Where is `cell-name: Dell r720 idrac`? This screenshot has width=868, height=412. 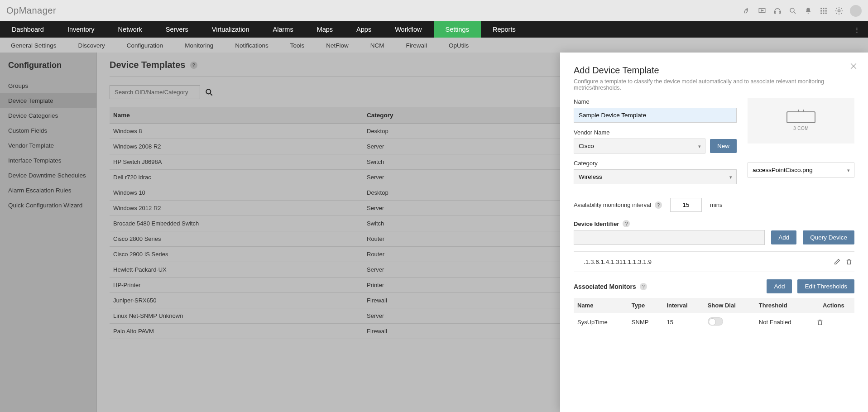 cell-name: Dell r720 idrac is located at coordinates (236, 177).